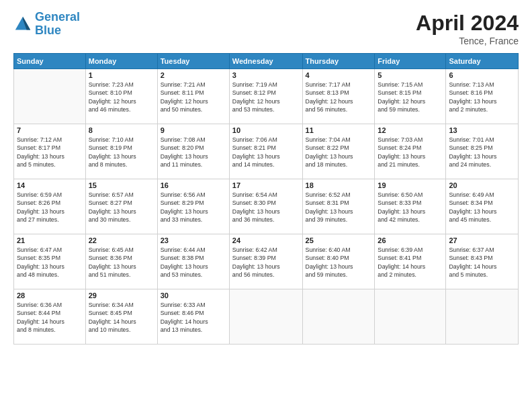 This screenshot has height=411, width=532. What do you see at coordinates (121, 317) in the screenshot?
I see `table-row: 29Sunrise: 6:34 AM Sunset: 8:45 PM Dayli…` at bounding box center [121, 317].